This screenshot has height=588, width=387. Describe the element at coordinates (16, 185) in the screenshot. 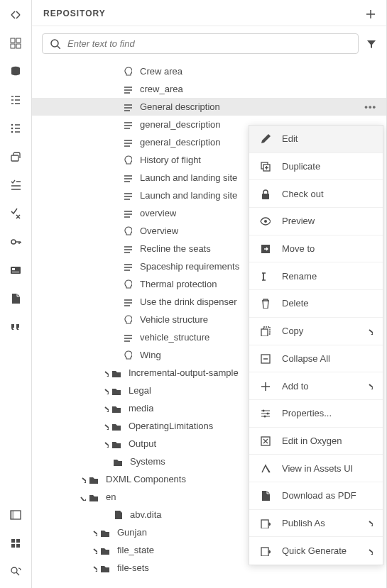

I see `list-check-icon` at that location.